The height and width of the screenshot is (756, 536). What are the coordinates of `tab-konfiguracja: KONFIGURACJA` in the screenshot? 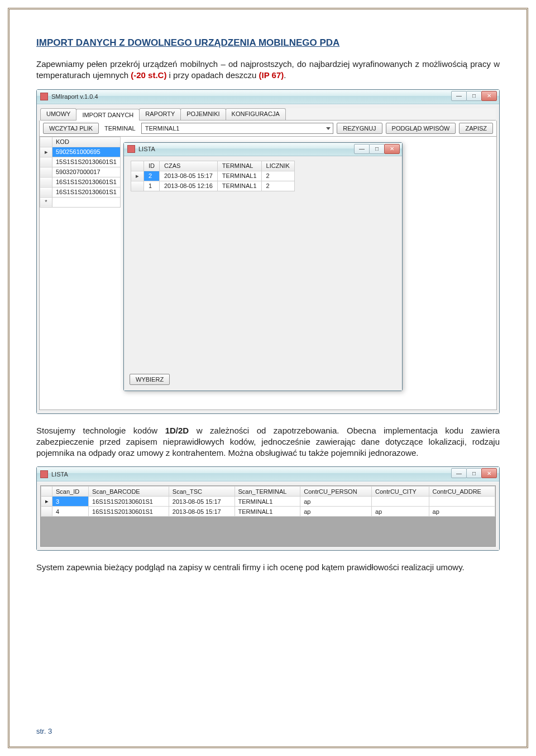 It's located at (256, 114).